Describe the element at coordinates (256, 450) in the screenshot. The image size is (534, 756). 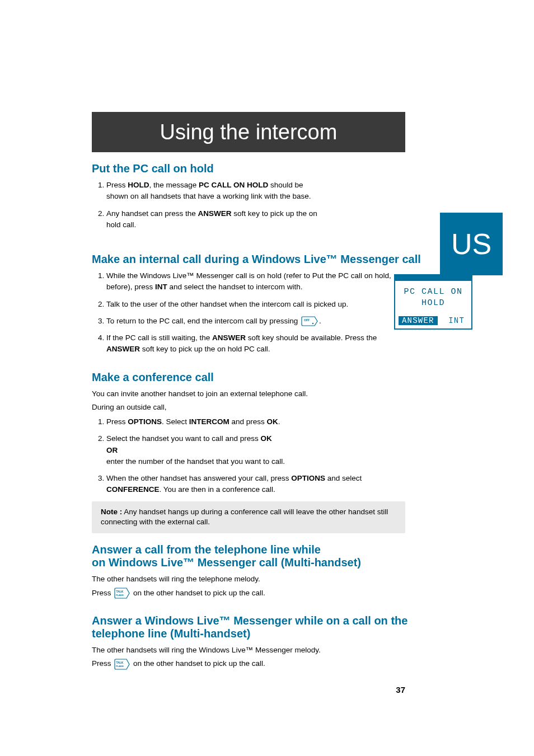
I see `list-item: Select the handset you want to call and …` at that location.